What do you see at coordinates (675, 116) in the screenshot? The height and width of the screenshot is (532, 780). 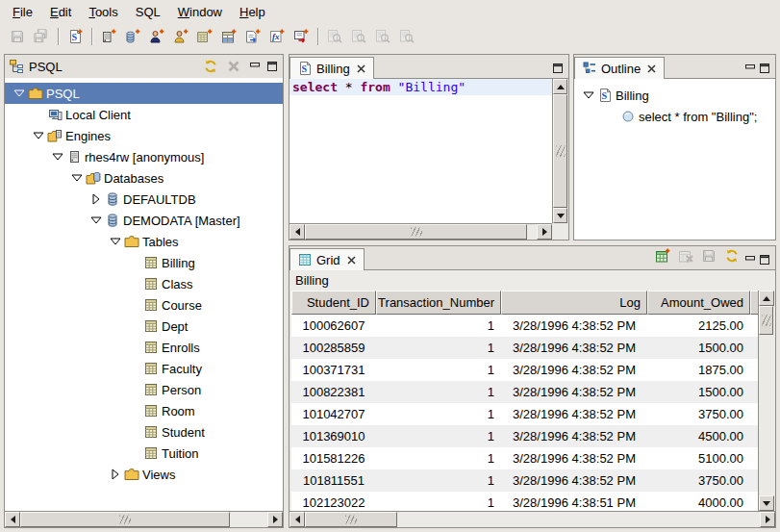 I see `tree-item-select-from-billing: select * from "Billing";` at bounding box center [675, 116].